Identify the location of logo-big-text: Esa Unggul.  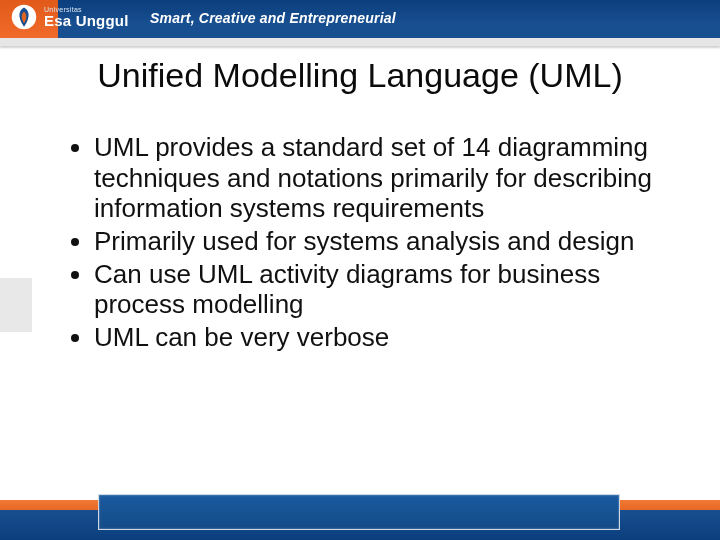
(86, 20).